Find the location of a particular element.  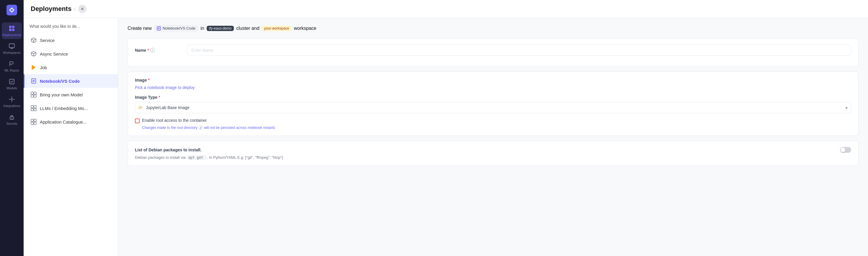

hint-part1: Changes made to the root directory is located at coordinates (170, 127).